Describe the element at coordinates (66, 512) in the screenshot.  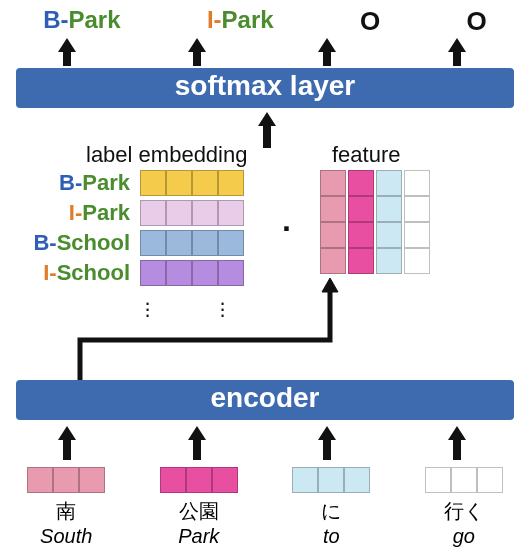
I see `token-surface: 南` at that location.